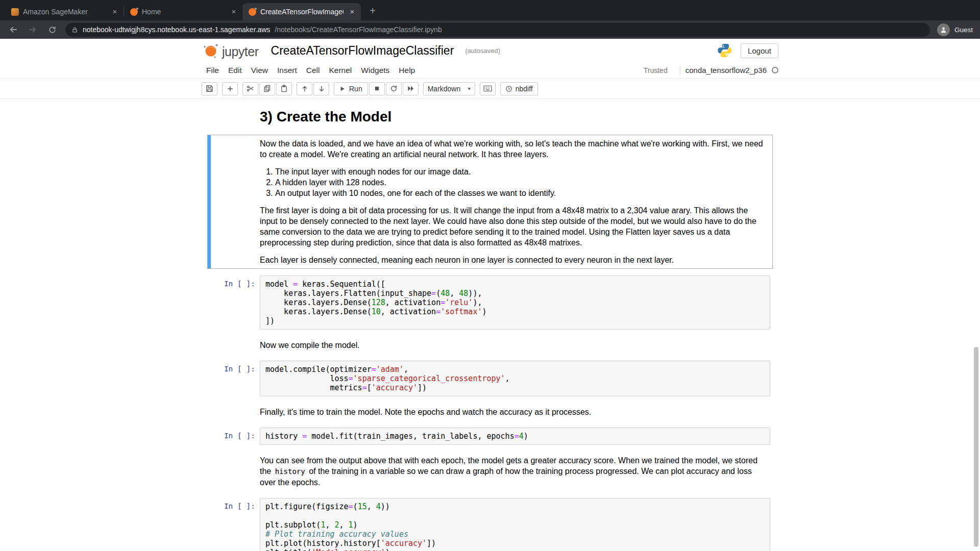 The image size is (980, 551). I want to click on code-token: loss, so click(307, 379).